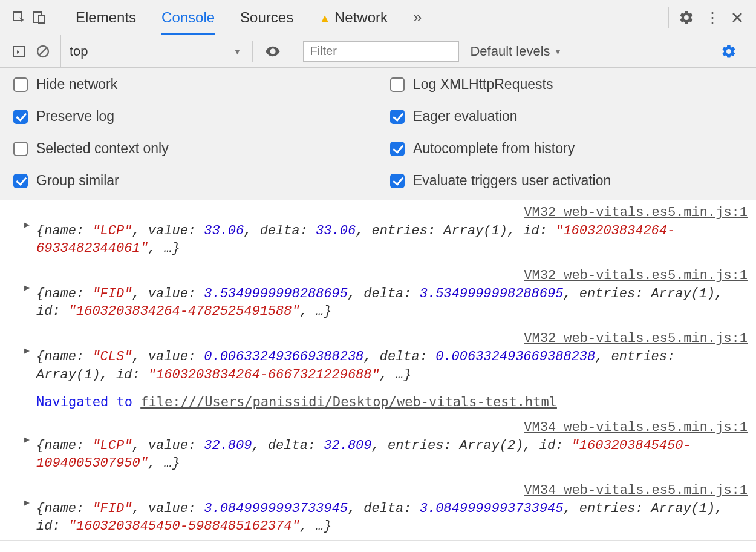 This screenshot has width=756, height=552. Describe the element at coordinates (392, 366) in the screenshot. I see `log-body: {name: "CLS", value: 0.00633249366938823…` at that location.